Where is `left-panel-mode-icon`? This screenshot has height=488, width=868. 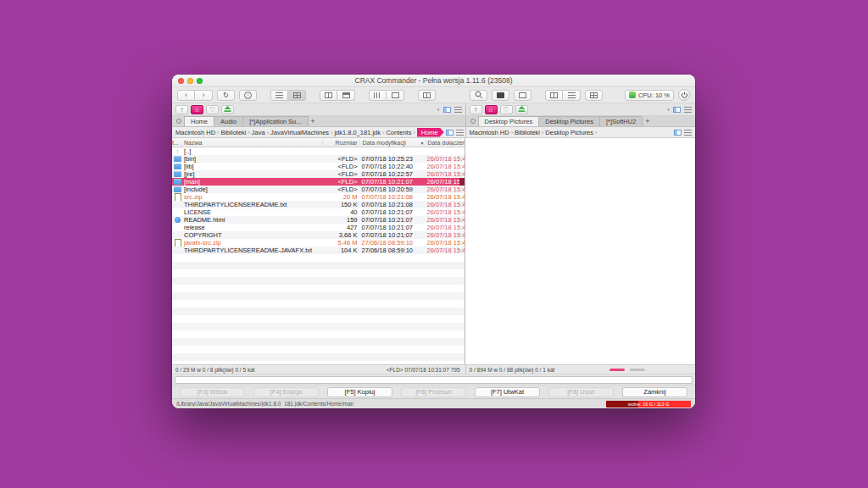
left-panel-mode-icon is located at coordinates (448, 110).